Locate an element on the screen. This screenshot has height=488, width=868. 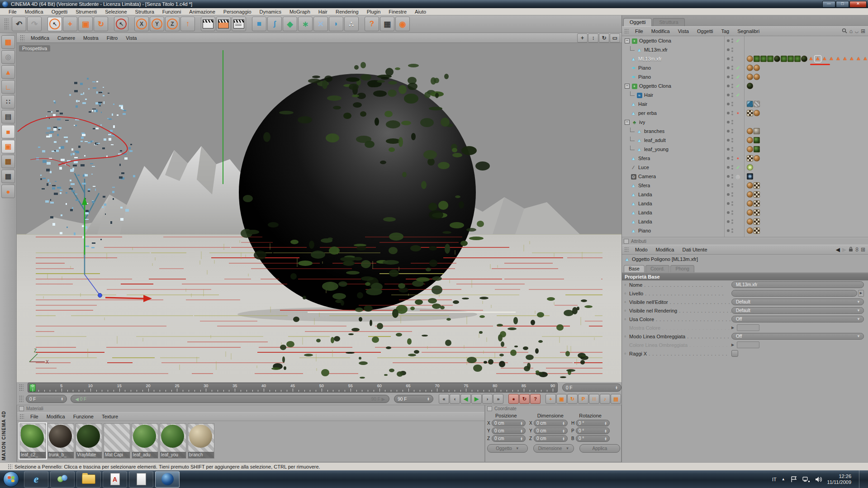
darkball-tag is located at coordinates (804, 59).